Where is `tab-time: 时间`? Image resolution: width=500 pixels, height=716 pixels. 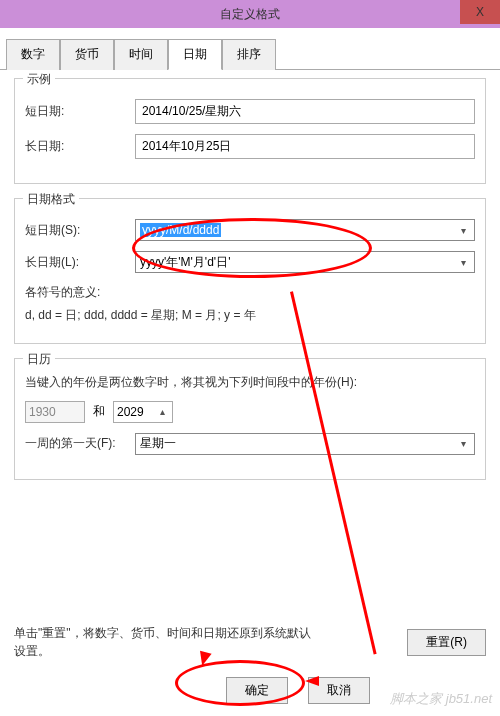
tab-time: 时间 is located at coordinates (141, 54).